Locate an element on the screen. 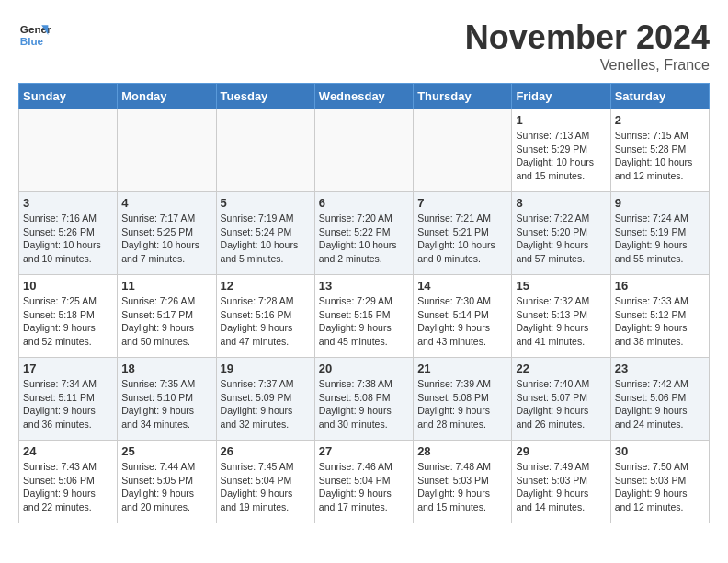 The width and height of the screenshot is (728, 563). day-info: Sunrise: 7:17 AM Sunset: 5:25 PM Dayligh… is located at coordinates (166, 239).